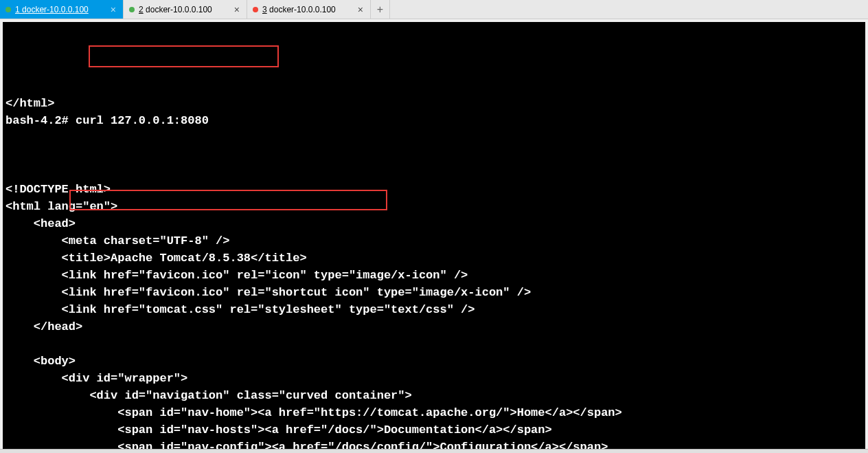  What do you see at coordinates (265, 10) in the screenshot?
I see `tab-number: 3` at bounding box center [265, 10].